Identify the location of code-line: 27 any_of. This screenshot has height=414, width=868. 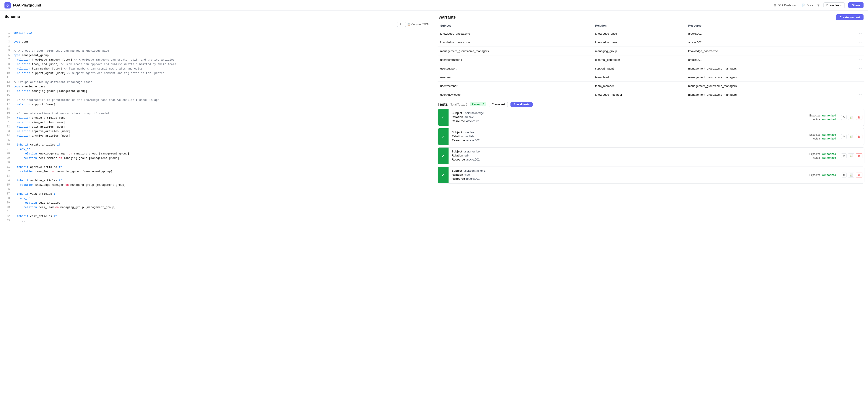
(217, 150).